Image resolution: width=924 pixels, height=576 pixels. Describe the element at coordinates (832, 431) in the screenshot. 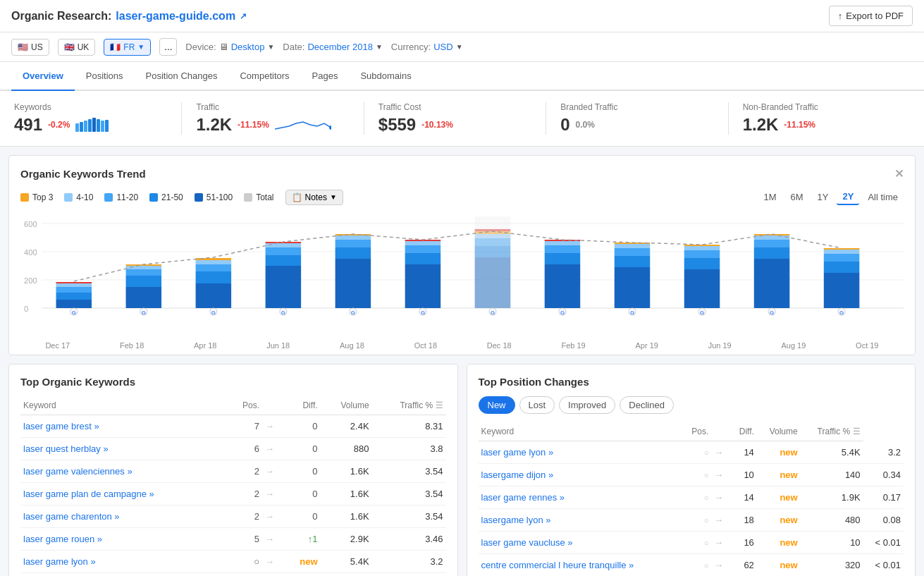

I see `pc-col-traffic: Traffic % ☰` at that location.